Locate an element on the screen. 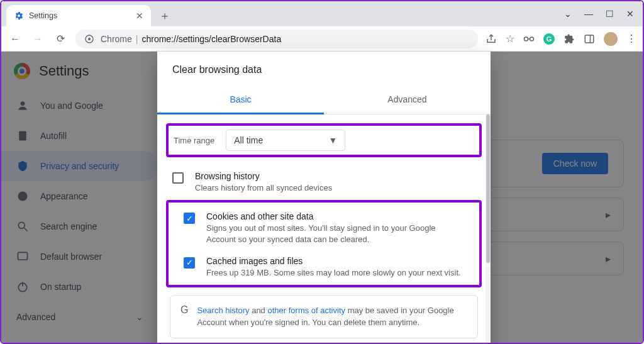  tab-basic: Basic is located at coordinates (240, 99).